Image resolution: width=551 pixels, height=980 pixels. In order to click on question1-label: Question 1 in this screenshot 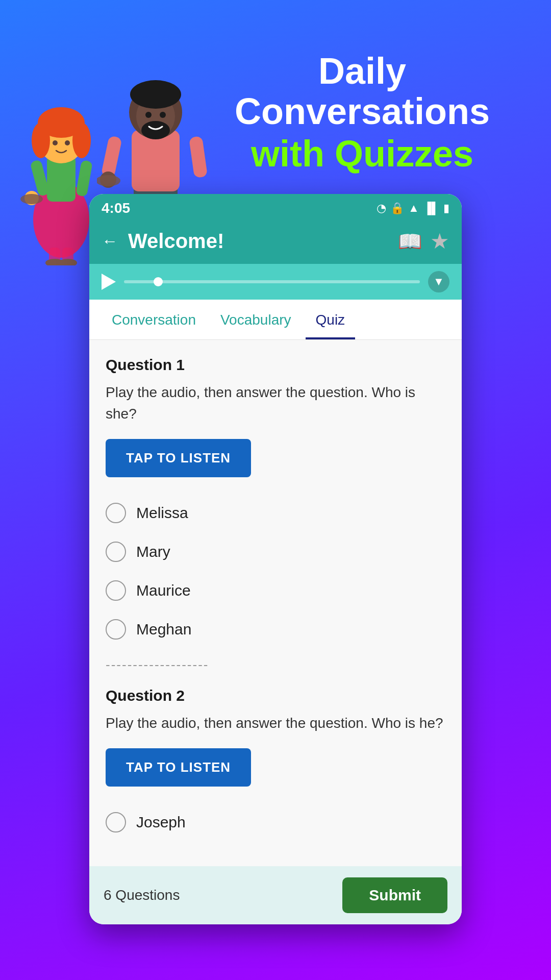, I will do `click(276, 365)`.